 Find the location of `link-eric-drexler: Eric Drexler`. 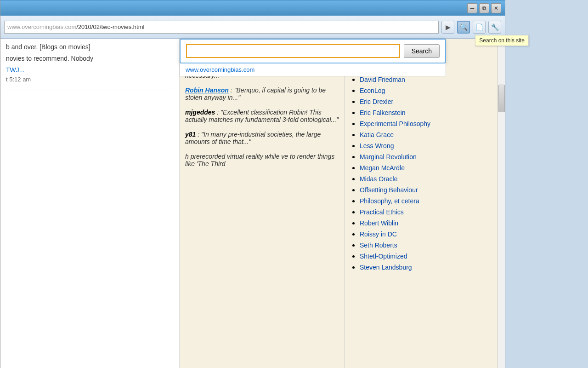

link-eric-drexler: Eric Drexler is located at coordinates (377, 102).